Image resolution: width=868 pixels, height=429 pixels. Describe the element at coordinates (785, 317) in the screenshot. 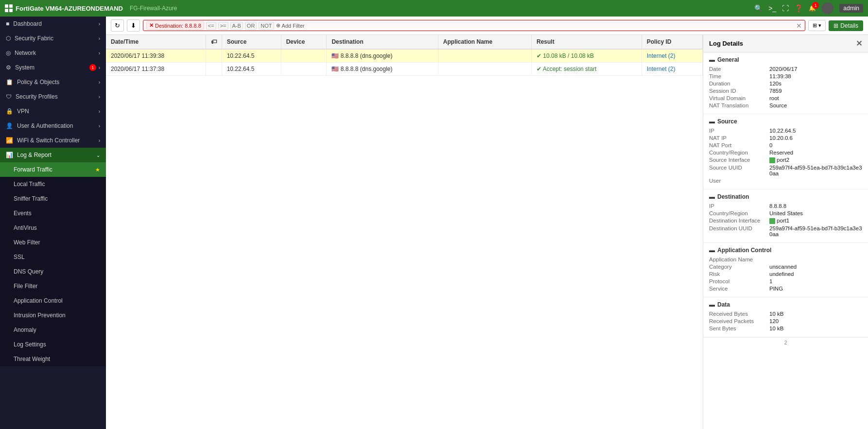

I see `log-section-data: ▬ Data Received Bytes 10 kB Received Pac…` at that location.